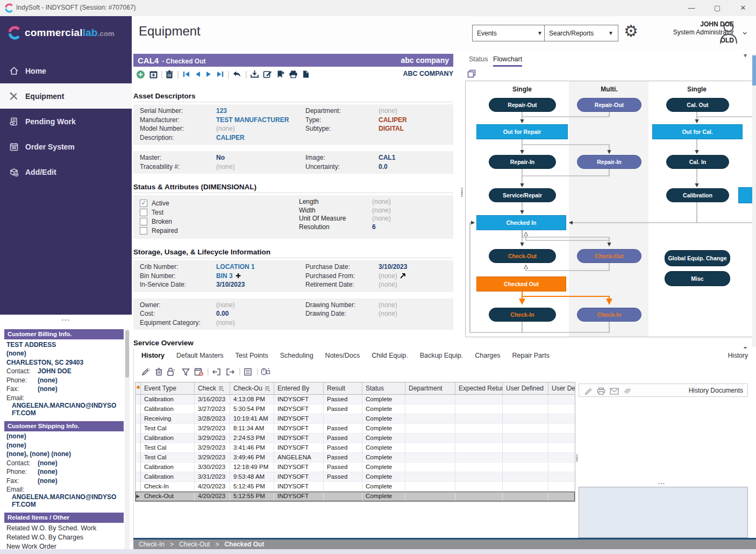 The height and width of the screenshot is (554, 756). I want to click on description-value: CALIPER, so click(261, 138).